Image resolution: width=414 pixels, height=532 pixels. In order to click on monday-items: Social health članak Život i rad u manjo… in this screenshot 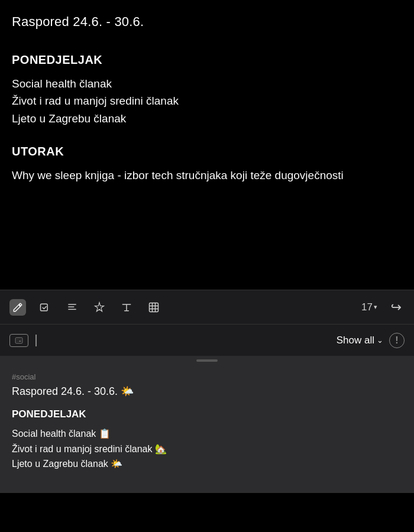, I will do `click(207, 101)`.